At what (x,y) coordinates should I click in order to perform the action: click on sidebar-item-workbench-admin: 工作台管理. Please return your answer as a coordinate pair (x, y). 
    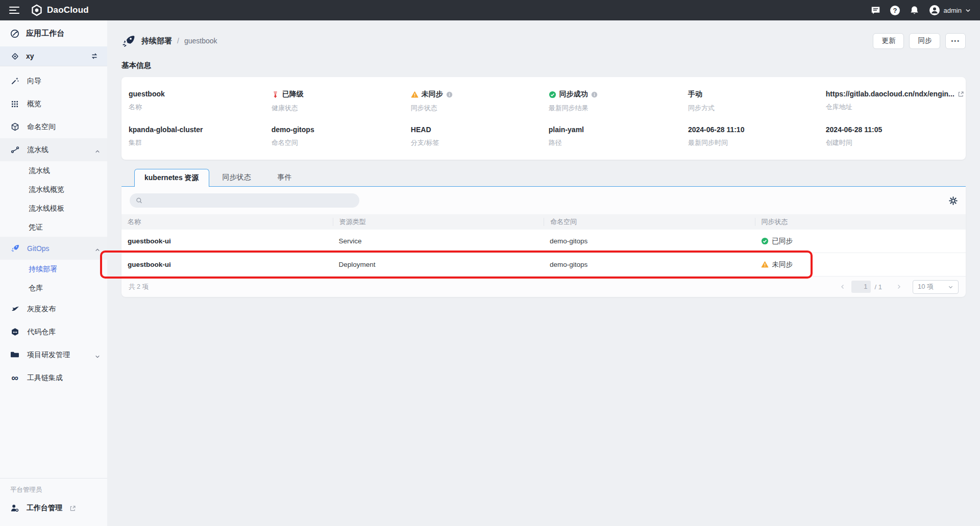
    Looking at the image, I should click on (54, 508).